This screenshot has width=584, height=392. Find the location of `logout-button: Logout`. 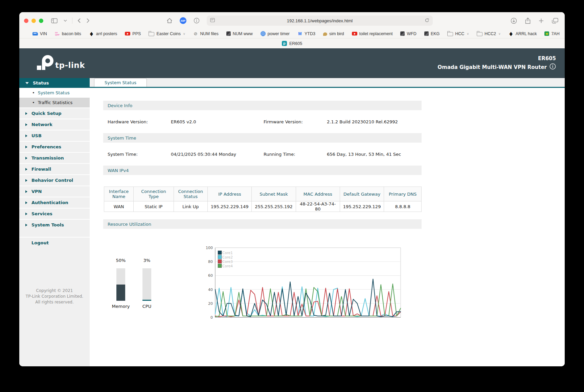

logout-button: Logout is located at coordinates (54, 243).